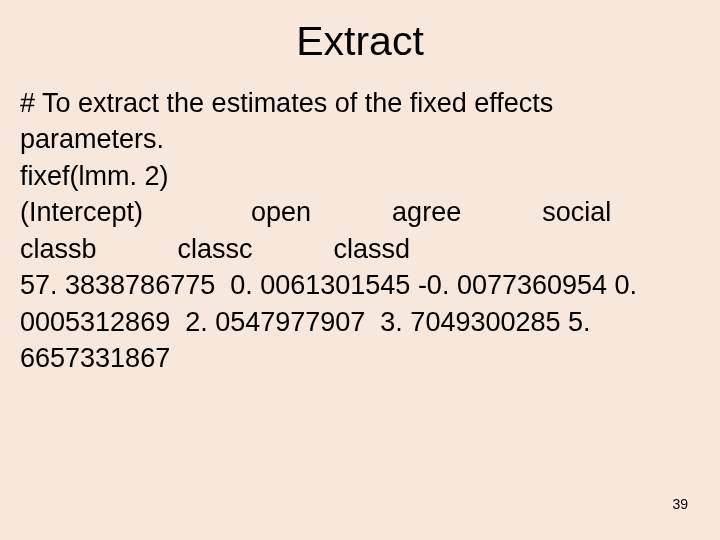  Describe the element at coordinates (360, 176) in the screenshot. I see `content-line: fixef(lmm. 2)` at that location.